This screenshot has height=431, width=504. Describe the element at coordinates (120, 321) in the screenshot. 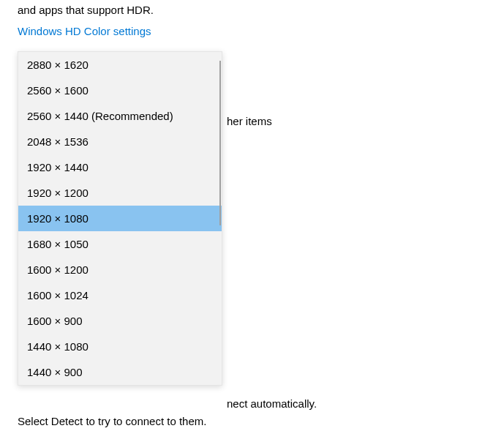

I see `resolution-option: 1600 × 900` at that location.